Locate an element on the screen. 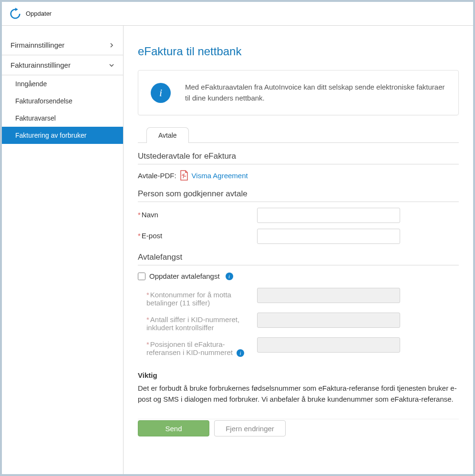 This screenshot has height=476, width=475. info-card: i Med eFakturaavtalen fra AutoInvoice ka… is located at coordinates (299, 92).